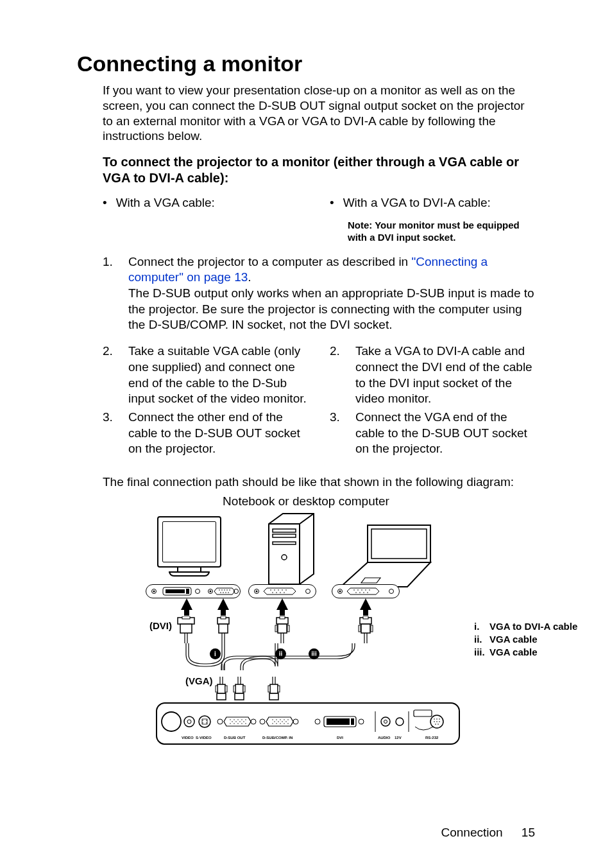 The image size is (612, 868). Describe the element at coordinates (306, 501) in the screenshot. I see `diagram-caption: Notebook or desktop computer` at that location.